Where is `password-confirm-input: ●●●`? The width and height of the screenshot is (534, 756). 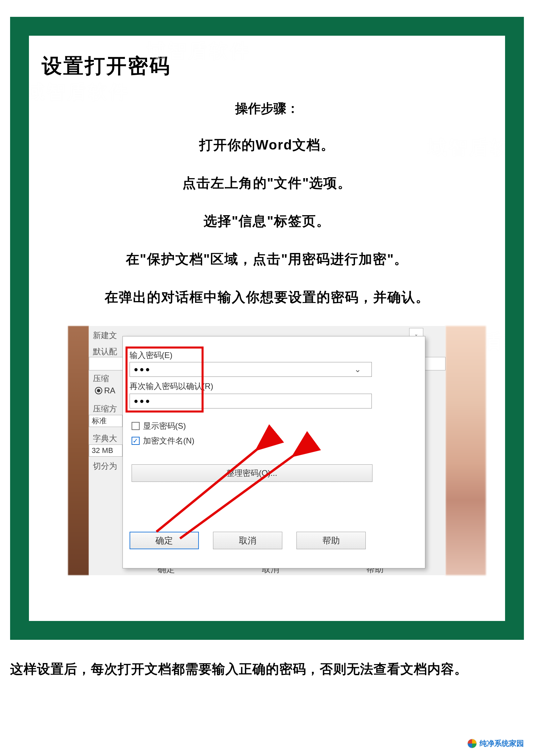 password-confirm-input: ●●● is located at coordinates (251, 401).